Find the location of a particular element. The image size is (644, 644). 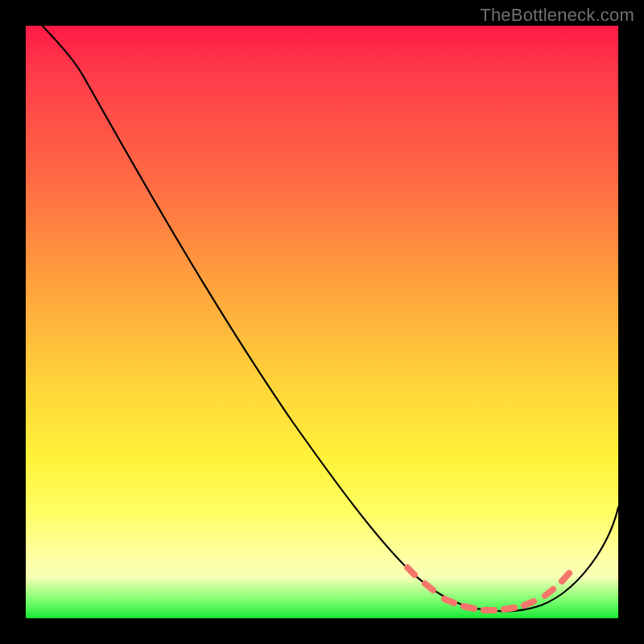

watermark-text: TheBottleneck.com is located at coordinates (557, 15).